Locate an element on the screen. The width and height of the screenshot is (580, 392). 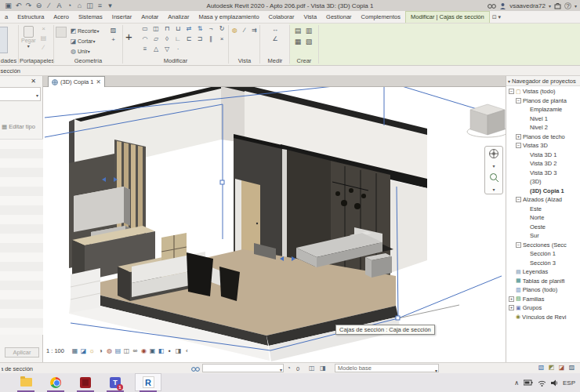
ribbon-tab-estructura: Estructura is located at coordinates (31, 17).